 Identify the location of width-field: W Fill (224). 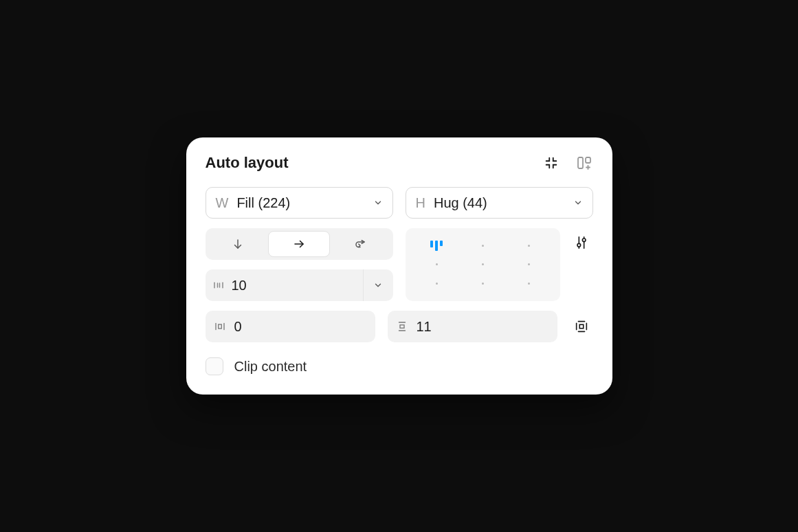
(300, 203).